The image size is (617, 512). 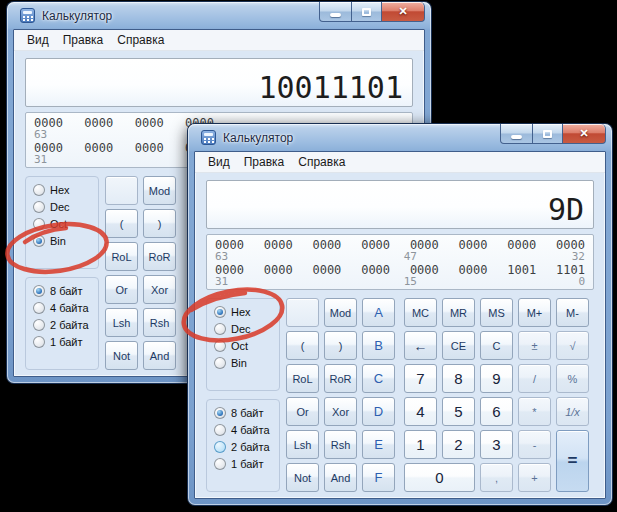 I want to click on button-reciprocal: 1/x, so click(x=572, y=412).